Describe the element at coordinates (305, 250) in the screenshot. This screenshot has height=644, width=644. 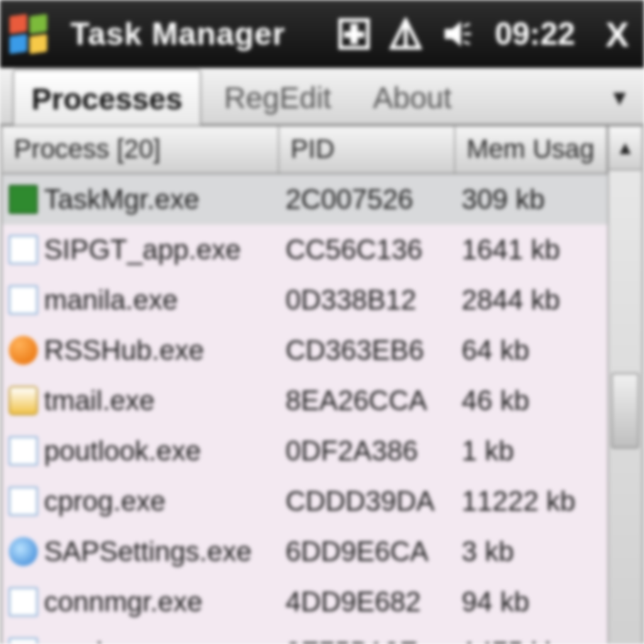
I see `table-row: SIPGT_app.exeCC56C1361641 kb` at that location.